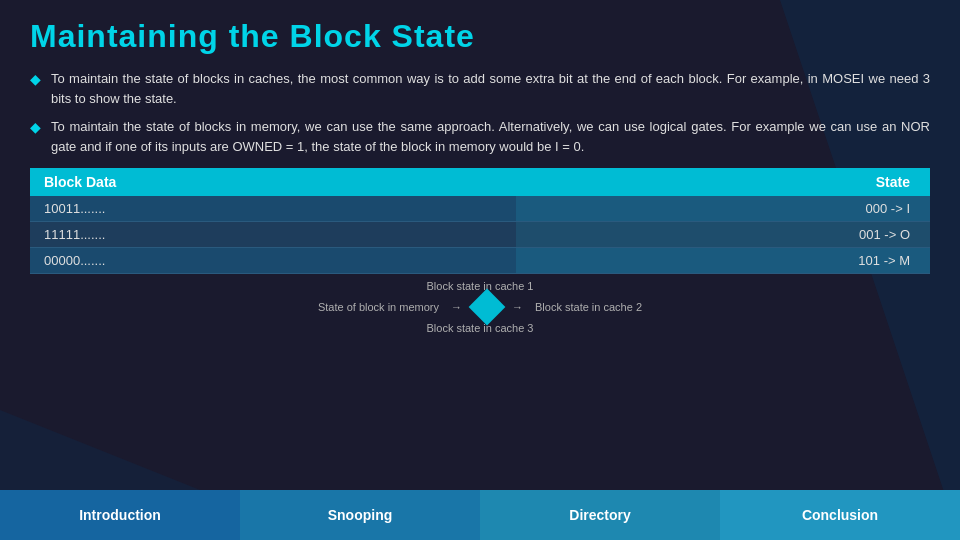 Image resolution: width=960 pixels, height=540 pixels. I want to click on diagram-label-bottom: Block state in cache 3, so click(480, 328).